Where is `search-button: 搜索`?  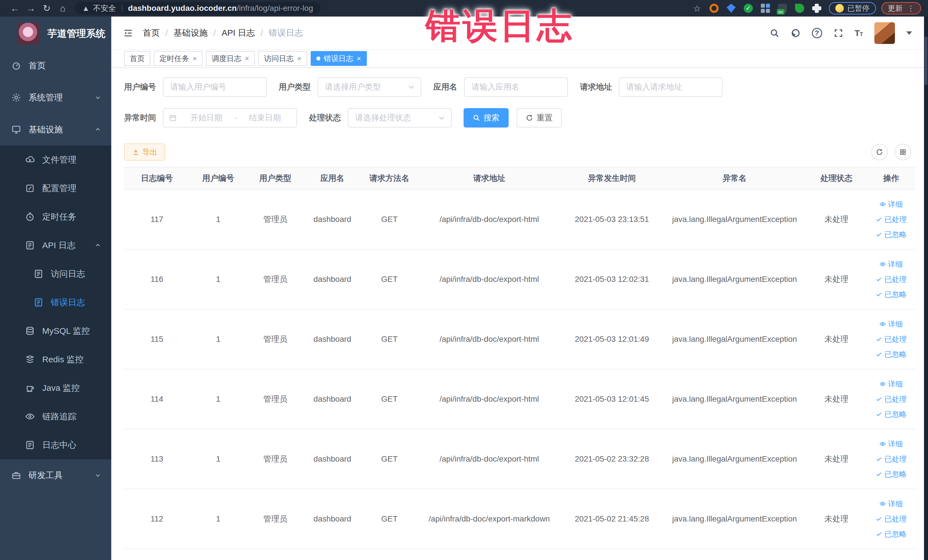
search-button: 搜索 is located at coordinates (486, 118).